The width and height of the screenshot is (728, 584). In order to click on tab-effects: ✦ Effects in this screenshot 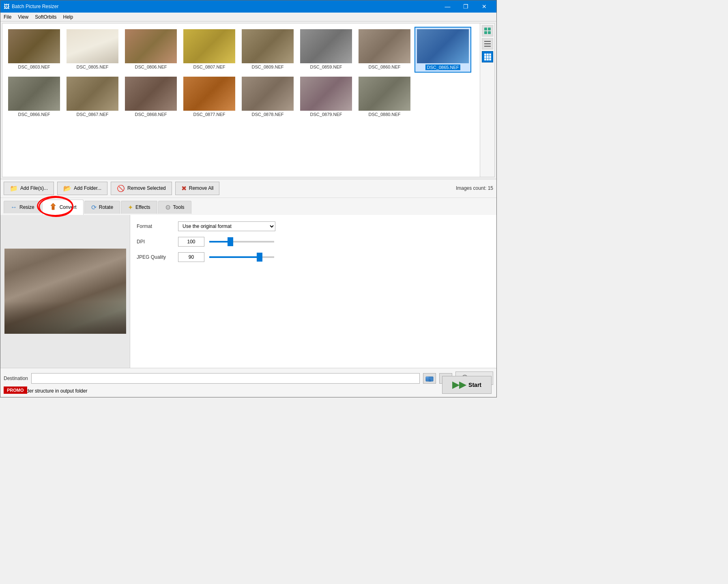, I will do `click(139, 207)`.